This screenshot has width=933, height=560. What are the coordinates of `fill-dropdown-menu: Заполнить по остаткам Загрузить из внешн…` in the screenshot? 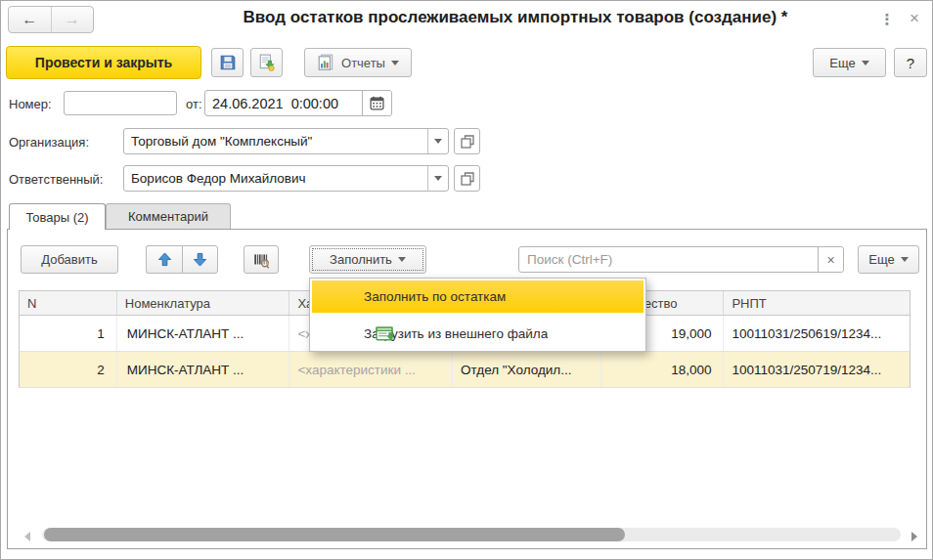 It's located at (477, 315).